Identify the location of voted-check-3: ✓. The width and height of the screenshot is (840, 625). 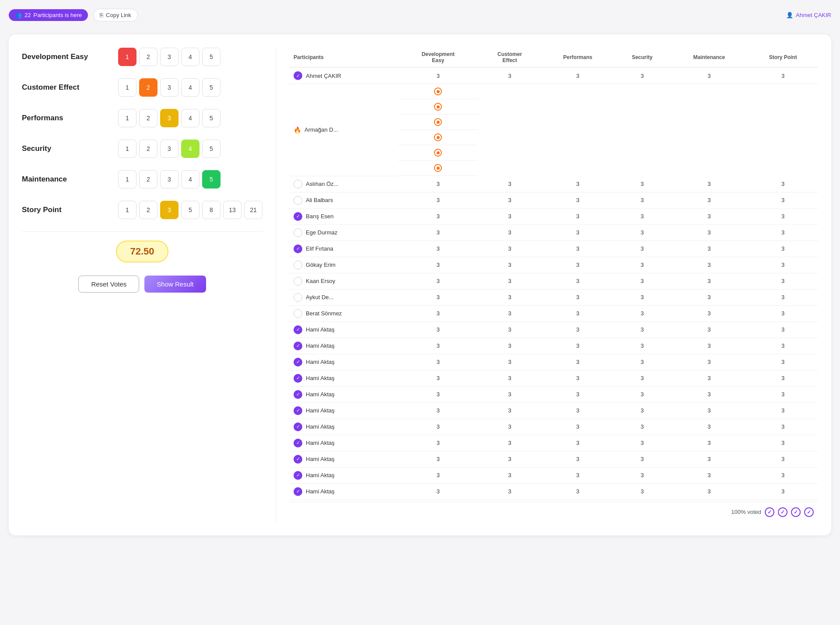
(796, 512).